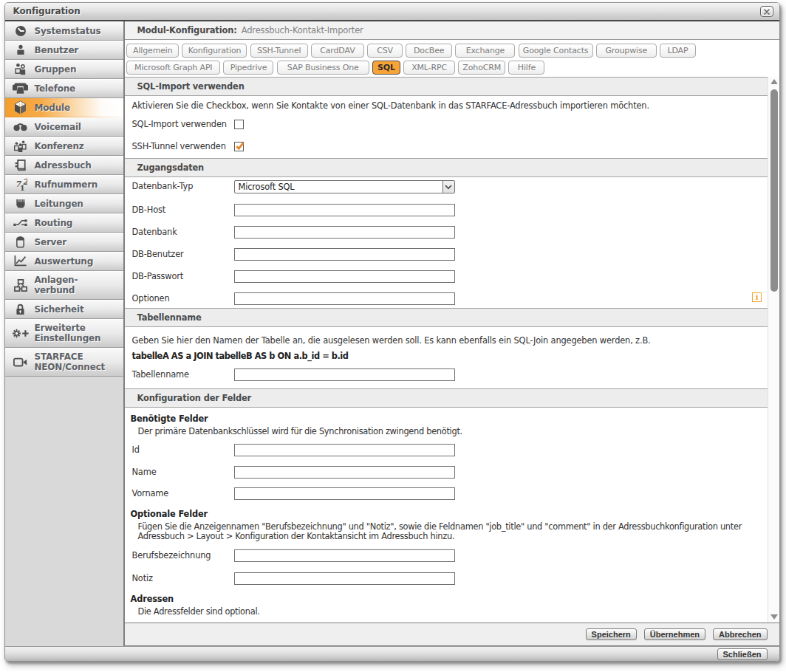 Image resolution: width=786 pixels, height=672 pixels. What do you see at coordinates (756, 297) in the screenshot?
I see `info-icon: i` at bounding box center [756, 297].